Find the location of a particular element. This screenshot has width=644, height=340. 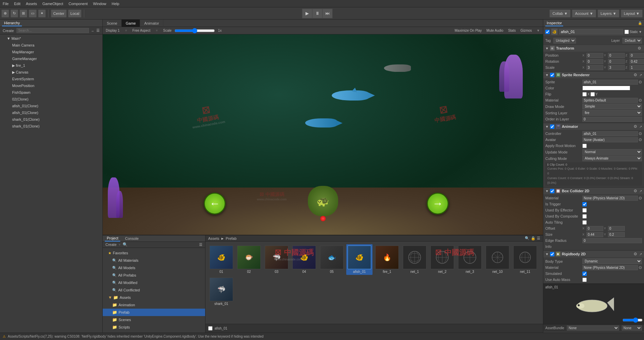

prefab-folder: 📁 Prefab is located at coordinates (154, 312).